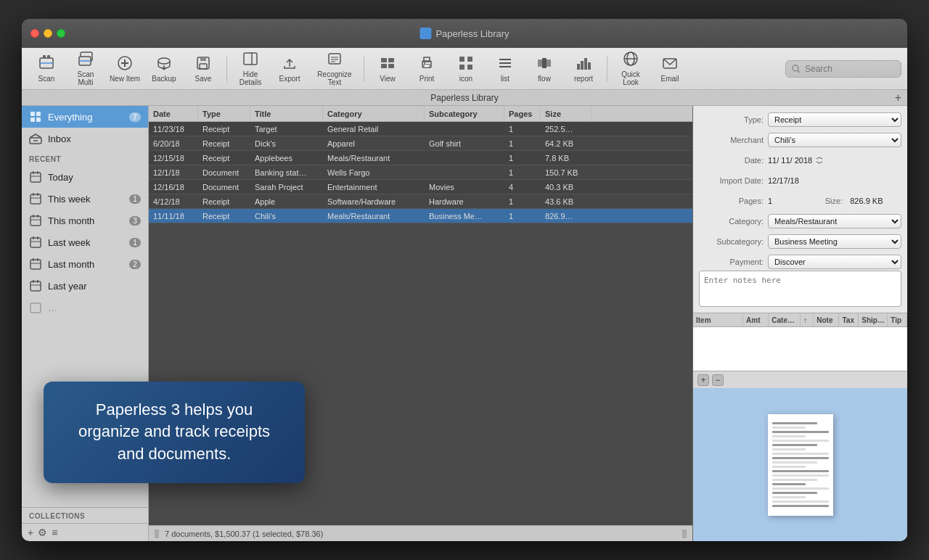 The height and width of the screenshot is (560, 929). Describe the element at coordinates (670, 69) in the screenshot. I see `email-button: Email` at that location.